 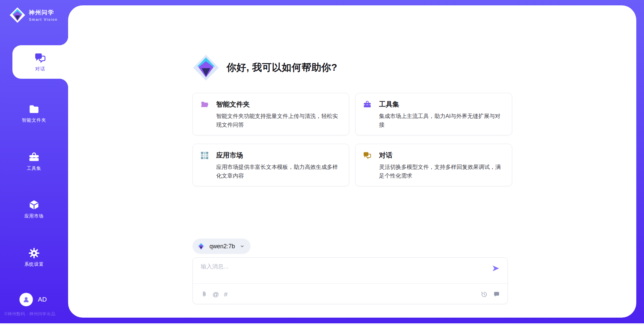 What do you see at coordinates (204, 294) in the screenshot?
I see `paperclip-icon` at bounding box center [204, 294].